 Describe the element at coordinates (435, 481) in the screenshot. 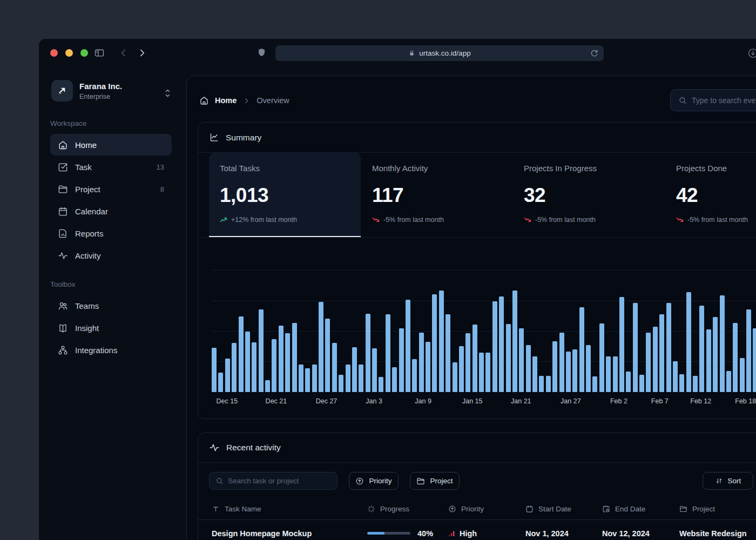

I see `project-filter-button: Project` at that location.